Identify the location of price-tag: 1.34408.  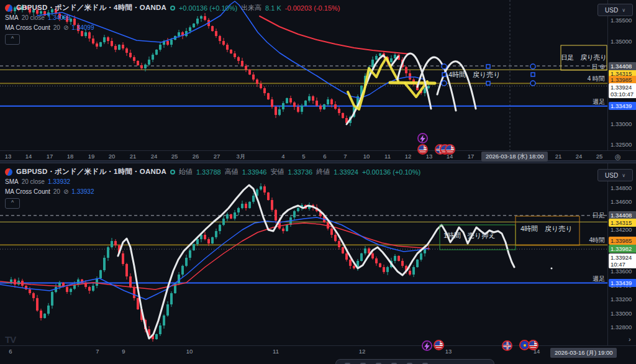
(622, 66).